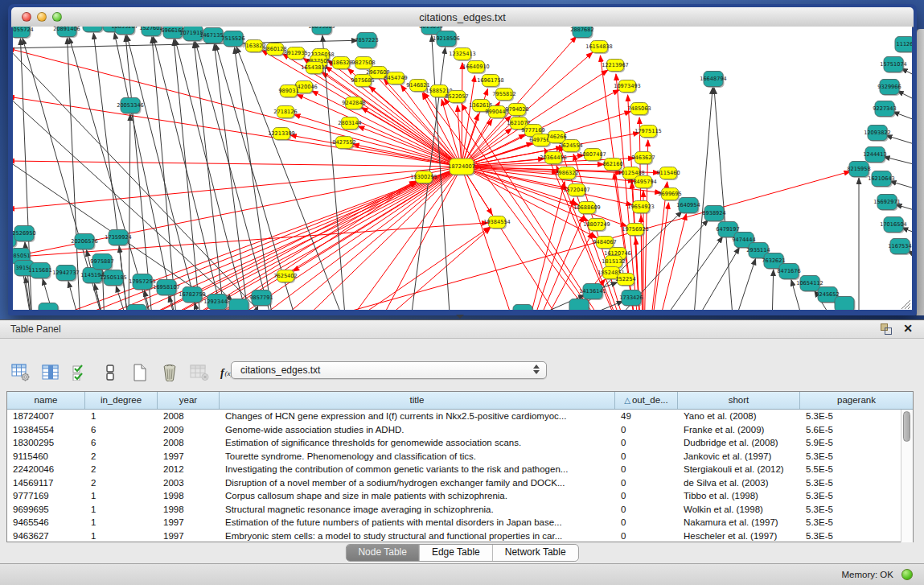  Describe the element at coordinates (856, 443) in the screenshot. I see `table-cell: 5.9E-5` at that location.